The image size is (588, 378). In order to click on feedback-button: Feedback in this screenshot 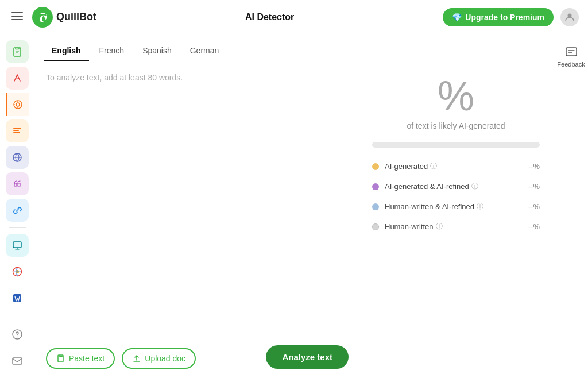, I will do `click(570, 57)`.